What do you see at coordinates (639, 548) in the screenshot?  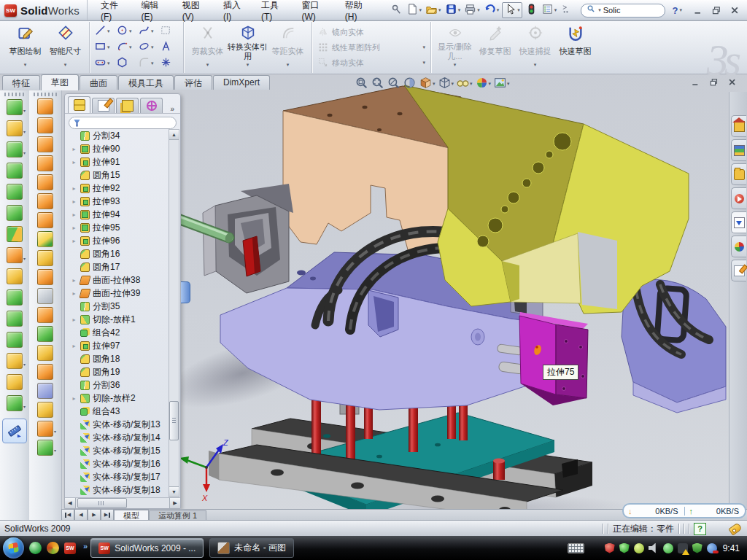 I see `badge-green-tray-icon` at bounding box center [639, 548].